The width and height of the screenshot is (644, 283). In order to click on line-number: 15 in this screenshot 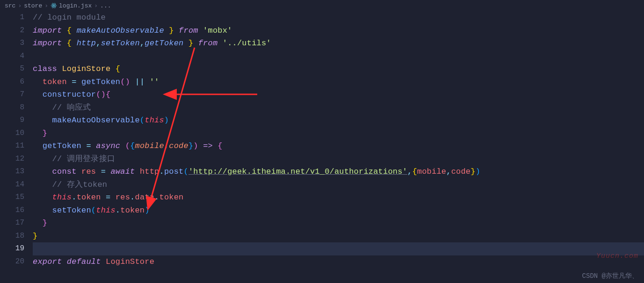, I will do `click(12, 198)`.